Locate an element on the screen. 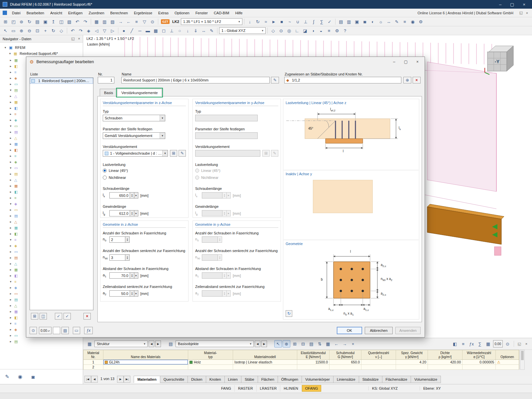  calculate-icon: ► is located at coordinates (274, 22).